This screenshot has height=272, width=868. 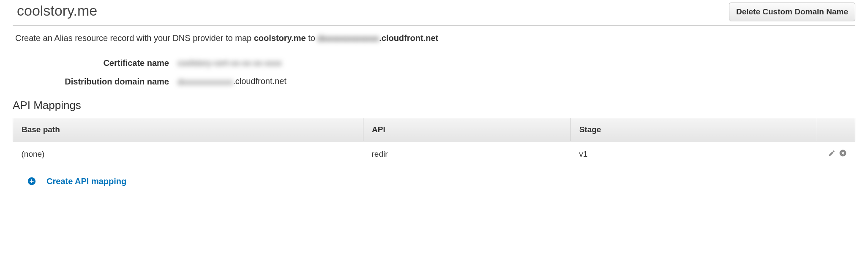 What do you see at coordinates (434, 82) in the screenshot?
I see `distribution-domain-row: Distribution domain name dxxxxxxxxxxxx.c…` at bounding box center [434, 82].